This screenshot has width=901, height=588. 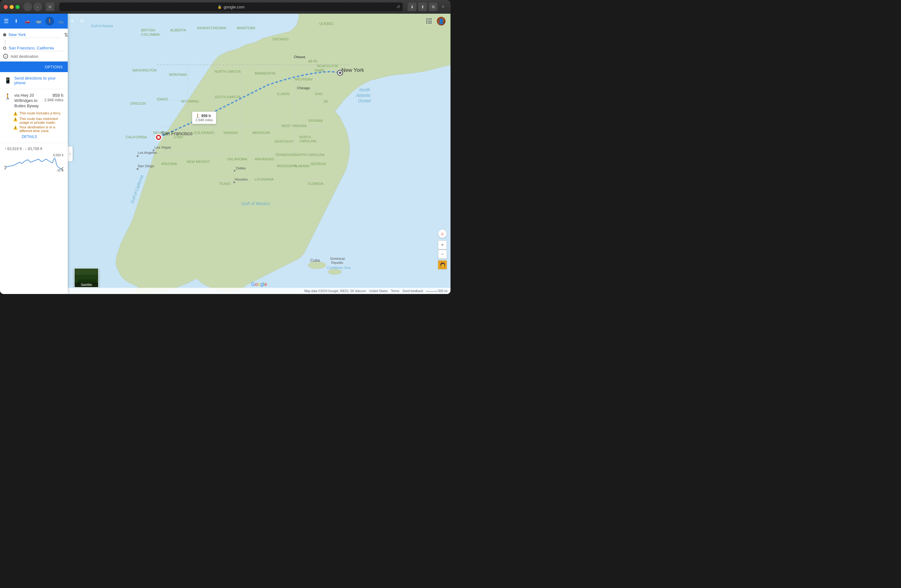 I want to click on svg-text: LOUISIANA, so click(x=264, y=179).